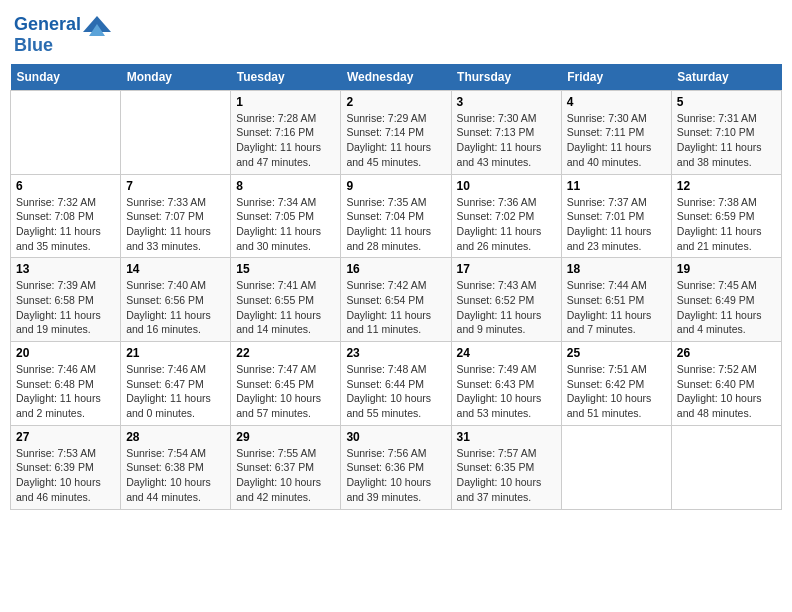 Image resolution: width=792 pixels, height=612 pixels. I want to click on day-number: 22, so click(286, 353).